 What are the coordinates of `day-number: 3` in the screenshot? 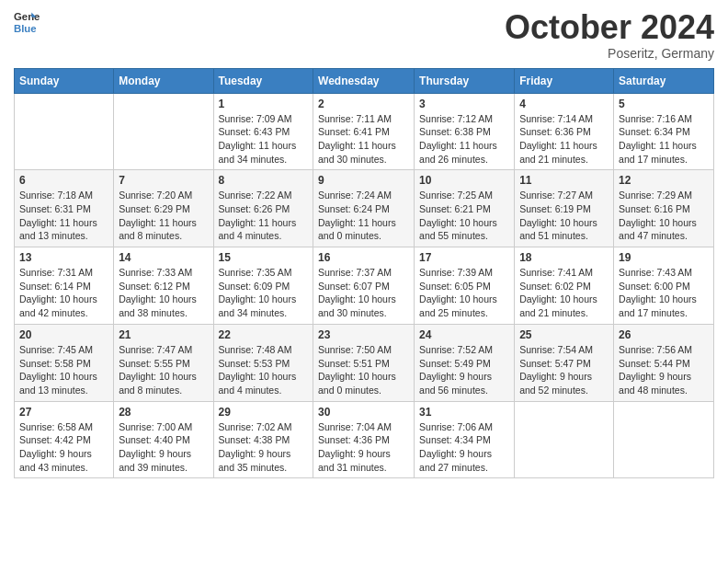 It's located at (464, 104).